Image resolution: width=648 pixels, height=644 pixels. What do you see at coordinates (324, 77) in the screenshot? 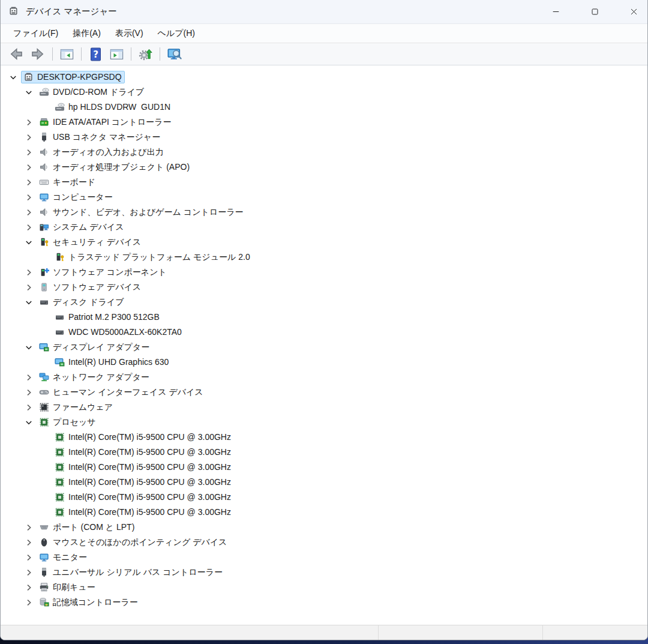
I see `tree-item: DESKTOP-KPGPSDQ` at bounding box center [324, 77].